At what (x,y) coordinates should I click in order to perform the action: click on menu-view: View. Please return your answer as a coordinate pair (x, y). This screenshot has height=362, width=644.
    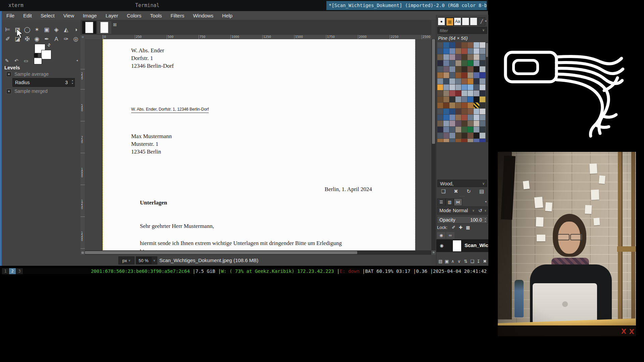
    Looking at the image, I should click on (69, 15).